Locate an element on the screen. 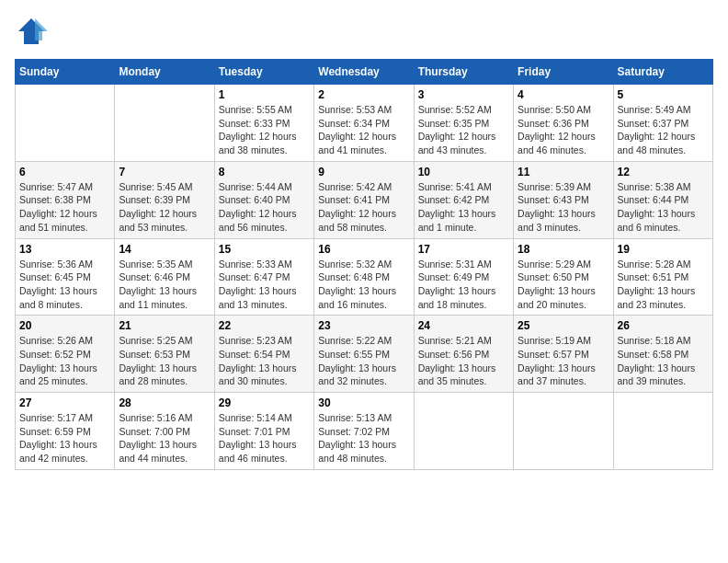 This screenshot has width=728, height=563. day-info: Sunrise: 5:47 AM Sunset: 6:38 PM Dayligh… is located at coordinates (64, 208).